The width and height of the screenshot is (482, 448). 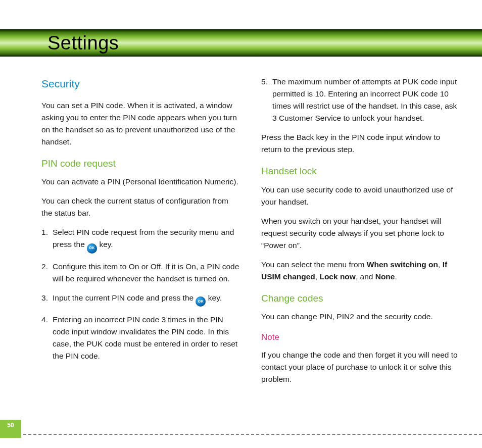 What do you see at coordinates (141, 294) in the screenshot?
I see `pin-steps-list: Select PIN code request from the securit…` at bounding box center [141, 294].